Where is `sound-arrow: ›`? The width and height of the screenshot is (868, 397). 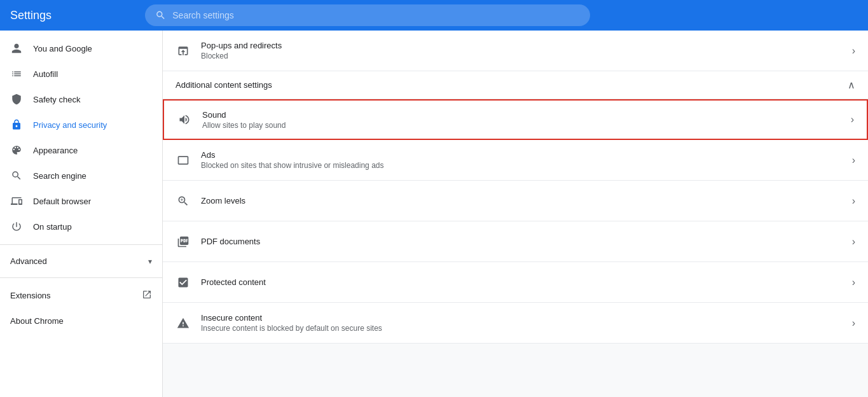
sound-arrow: › is located at coordinates (852, 120).